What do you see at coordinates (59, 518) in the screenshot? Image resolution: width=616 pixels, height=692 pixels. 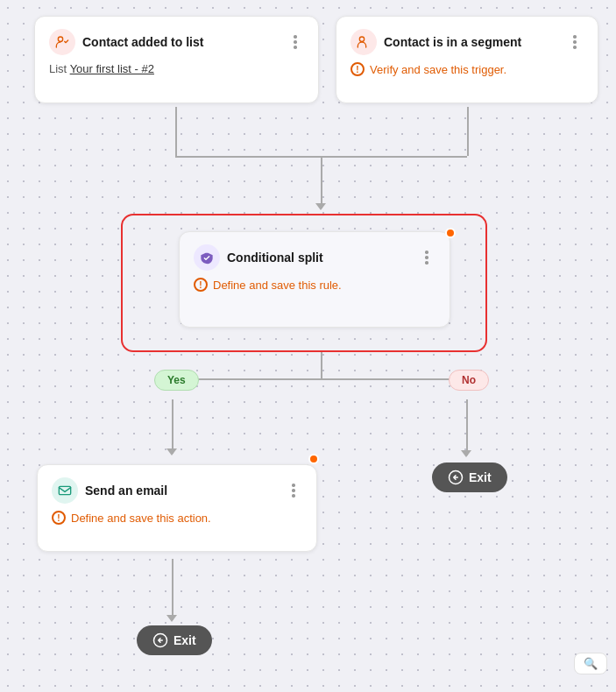 I see `warn-icon-email: !` at bounding box center [59, 518].